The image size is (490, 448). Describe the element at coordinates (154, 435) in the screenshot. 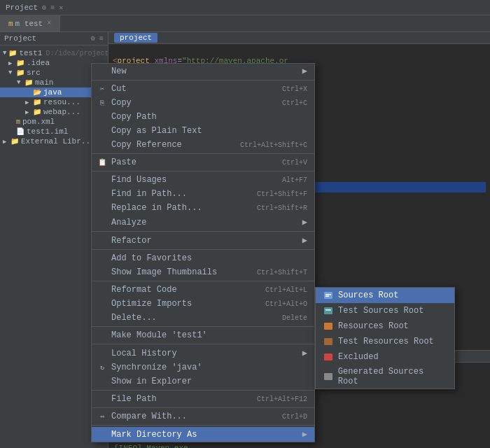

I see `menu-label: Mark Directory As` at that location.